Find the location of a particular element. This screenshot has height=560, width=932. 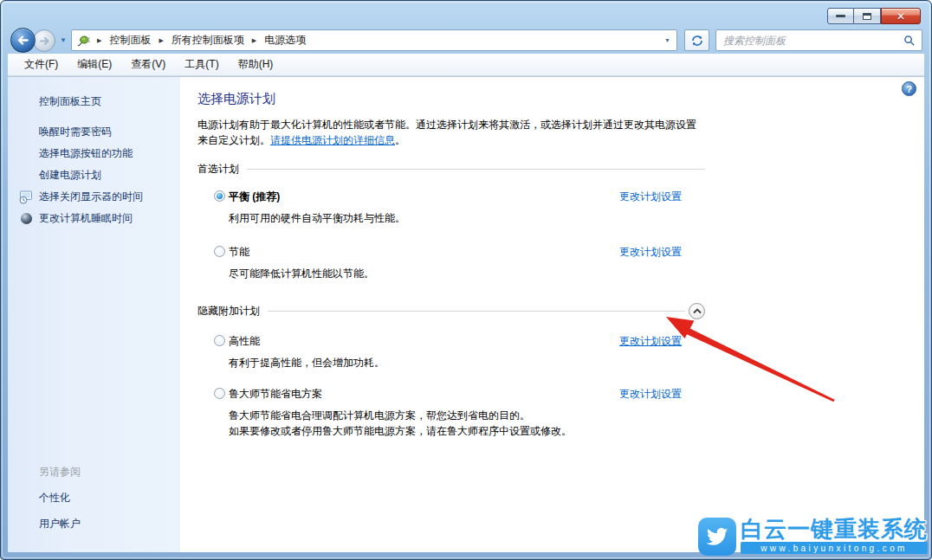

plan-name: 节能 is located at coordinates (239, 252).